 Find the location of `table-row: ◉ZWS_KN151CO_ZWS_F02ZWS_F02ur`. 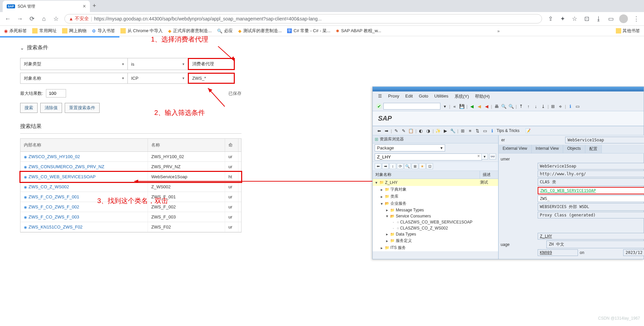

table-row: ◉ZWS_KN151CO_ZWS_F02ZWS_F02ur is located at coordinates (131, 227).